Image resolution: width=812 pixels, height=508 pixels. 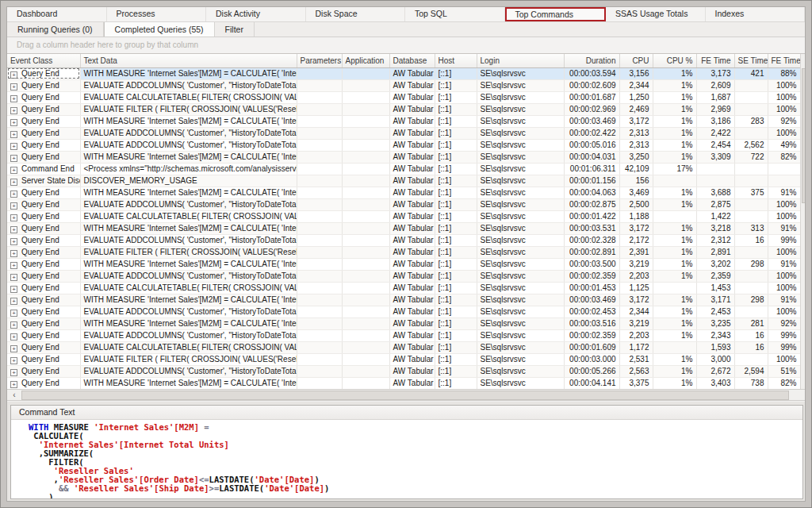 I want to click on tab-filter: Filter, so click(x=235, y=29).